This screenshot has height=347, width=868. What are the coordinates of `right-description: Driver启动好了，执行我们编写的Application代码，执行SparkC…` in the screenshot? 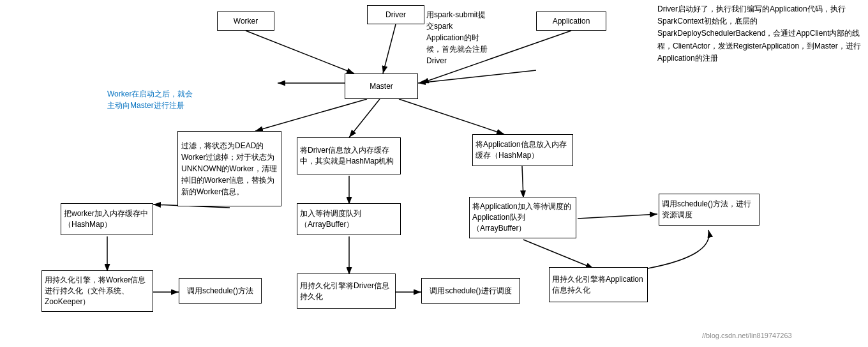 It's located at (760, 34).